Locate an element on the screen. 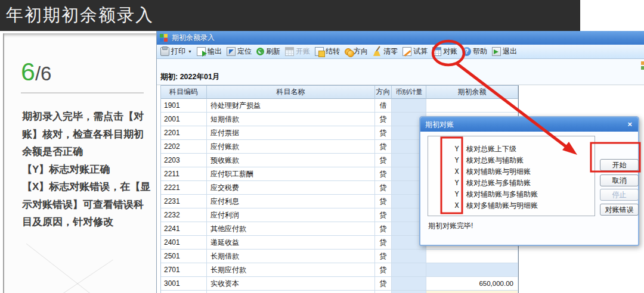 The width and height of the screenshot is (644, 293). trial-balance-icon is located at coordinates (407, 51).